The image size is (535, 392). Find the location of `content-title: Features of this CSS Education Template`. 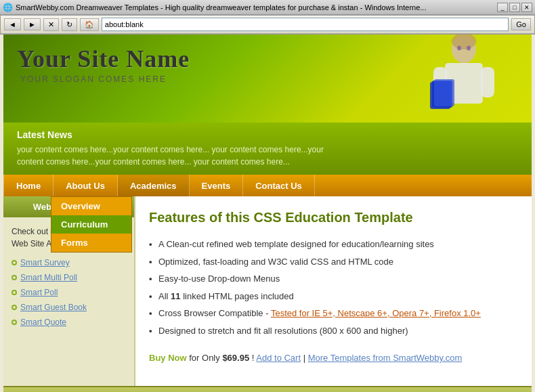

content-title: Features of this CSS Education Template is located at coordinates (333, 218).